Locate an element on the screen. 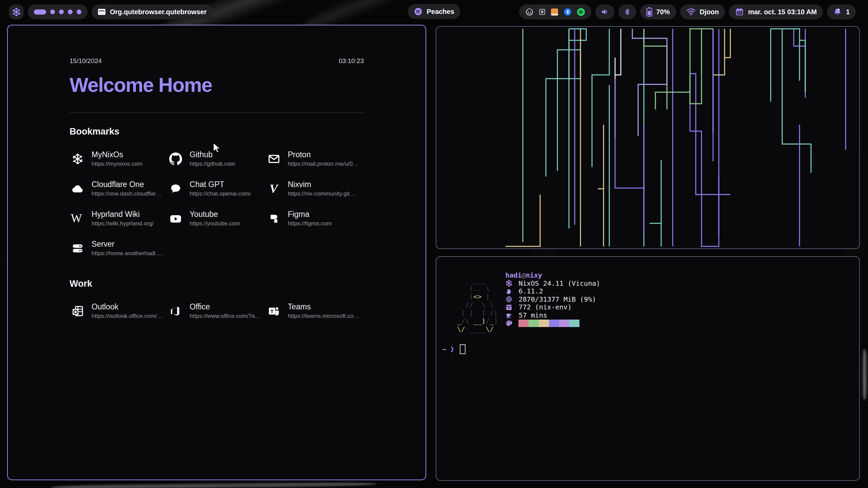  bookmark-sections: BookmarksMyNixOshttps://mynixos.comGithu… is located at coordinates (217, 223).